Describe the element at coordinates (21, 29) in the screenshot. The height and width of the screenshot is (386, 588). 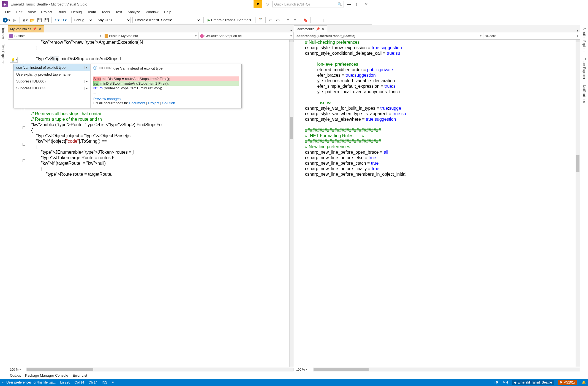
I see `tab-label: MyStopInfo.cs` at that location.